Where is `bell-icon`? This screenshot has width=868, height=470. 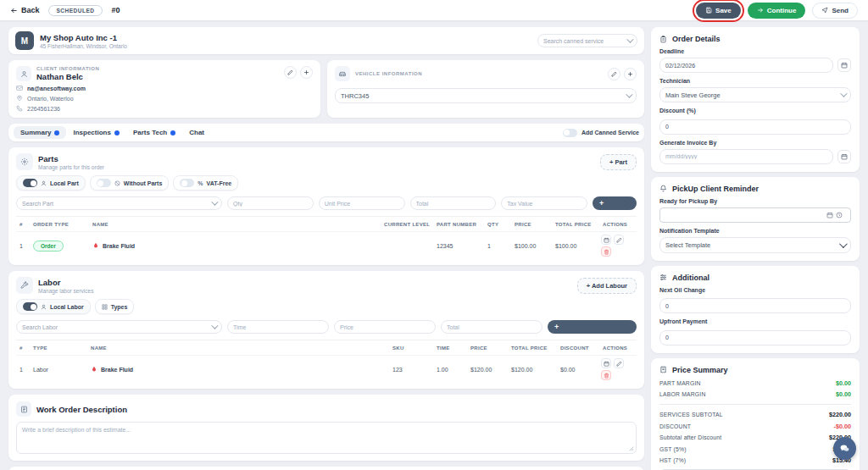 bell-icon is located at coordinates (663, 188).